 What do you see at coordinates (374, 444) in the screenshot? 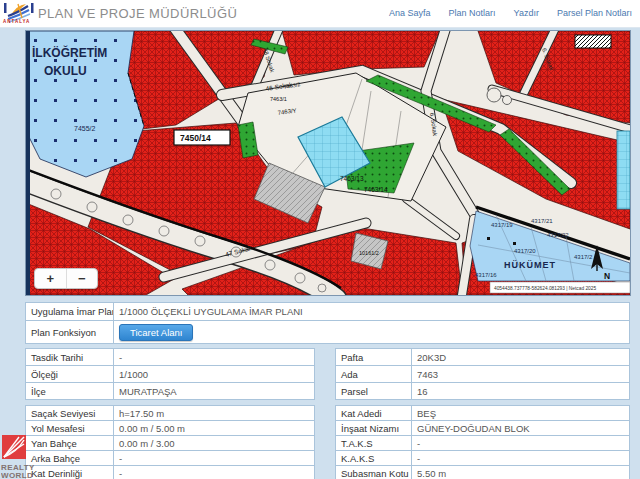
I see `taks-label: T.A.K.S` at bounding box center [374, 444].